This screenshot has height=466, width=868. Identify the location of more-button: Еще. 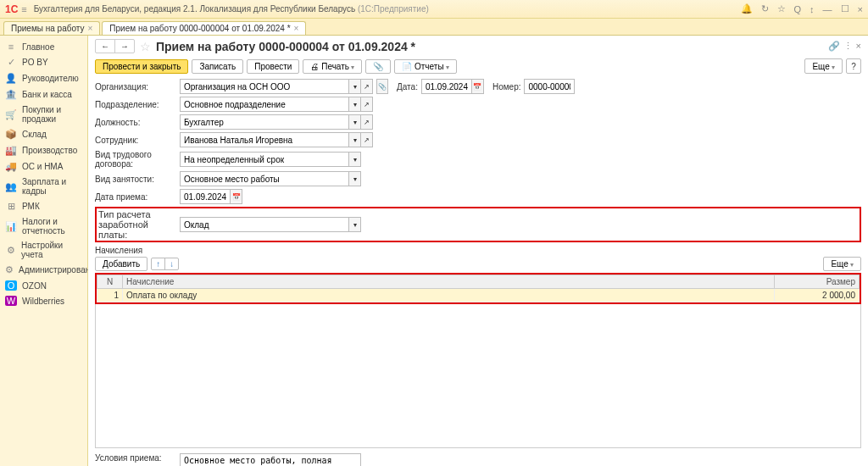
(824, 66).